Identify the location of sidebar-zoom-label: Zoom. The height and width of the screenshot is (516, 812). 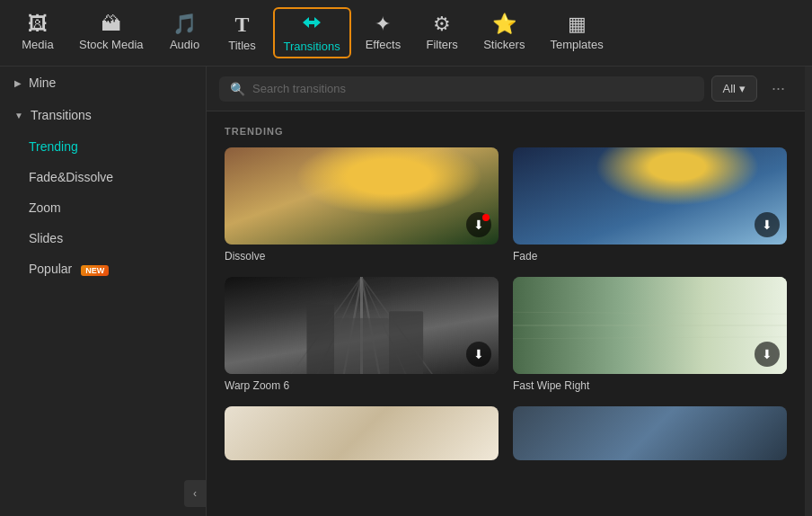
(45, 208).